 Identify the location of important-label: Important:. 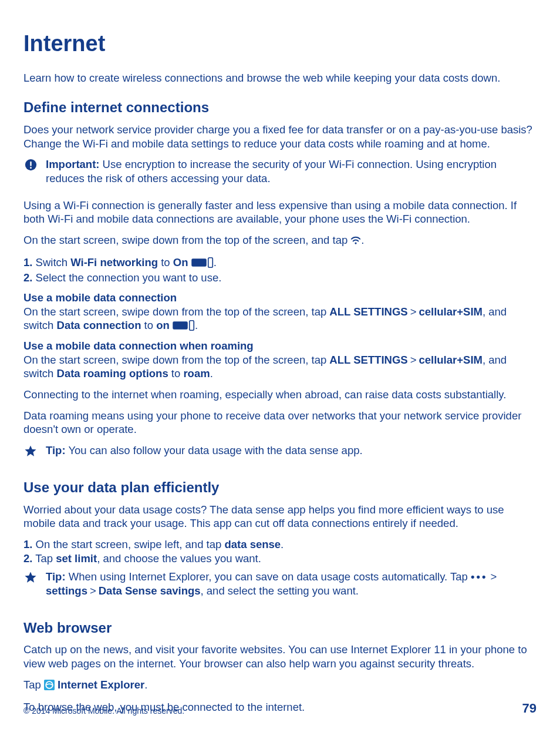
(73, 164).